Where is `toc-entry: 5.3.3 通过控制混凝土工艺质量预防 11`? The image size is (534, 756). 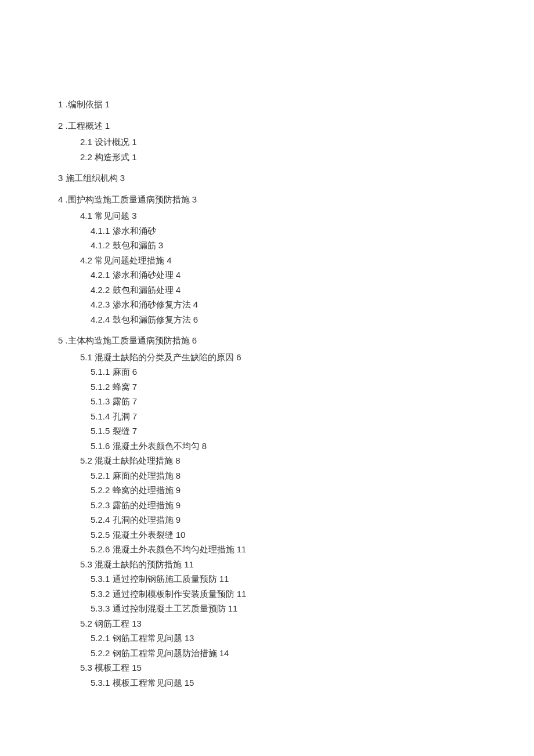 toc-entry: 5.3.3 通过控制混凝土工艺质量预防 11 is located at coordinates (283, 609).